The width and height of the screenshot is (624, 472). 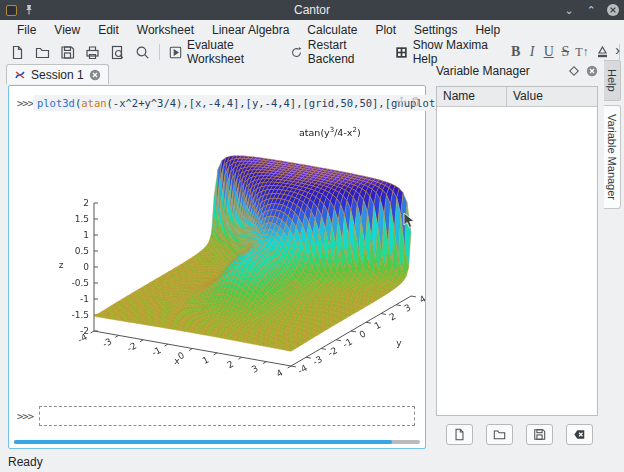 What do you see at coordinates (618, 50) in the screenshot?
I see `toolbar-overflow-chevron: ›` at bounding box center [618, 50].